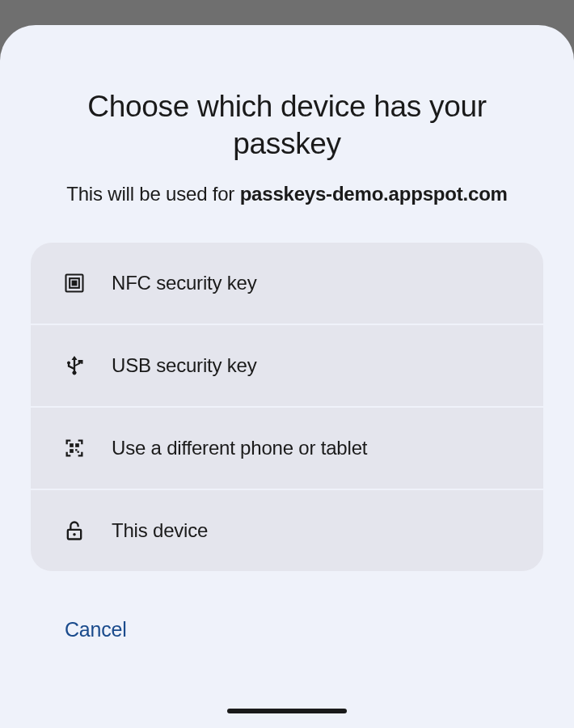 Image resolution: width=574 pixels, height=728 pixels. What do you see at coordinates (153, 194) in the screenshot?
I see `subtitle-prefix: This will be used for` at bounding box center [153, 194].